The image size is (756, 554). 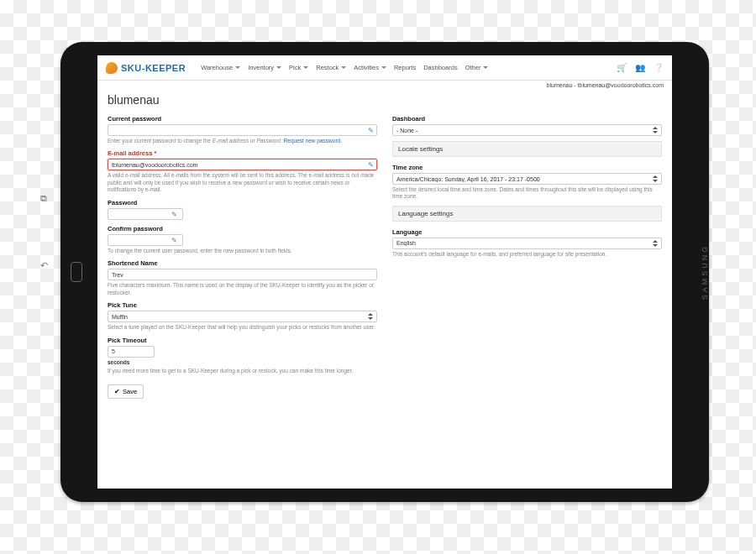 What do you see at coordinates (242, 183) in the screenshot?
I see `email-help: A valid e-mail address. All e-mails from…` at bounding box center [242, 183].